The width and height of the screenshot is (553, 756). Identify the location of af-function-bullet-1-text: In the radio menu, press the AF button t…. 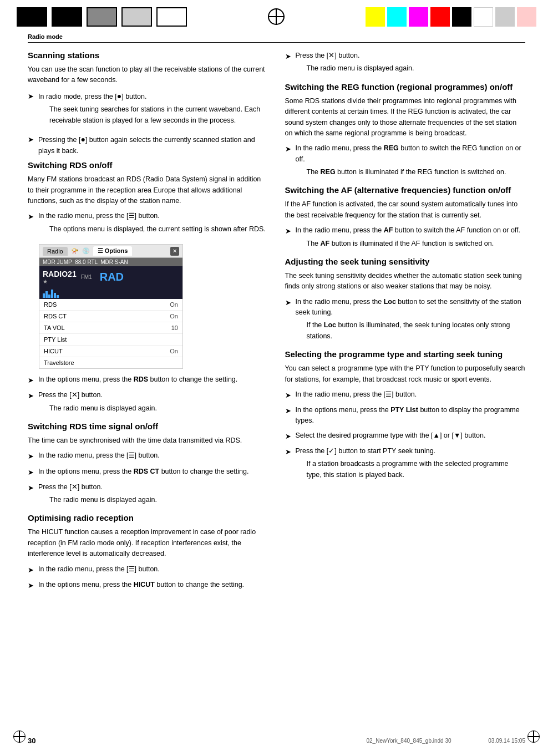
(408, 230).